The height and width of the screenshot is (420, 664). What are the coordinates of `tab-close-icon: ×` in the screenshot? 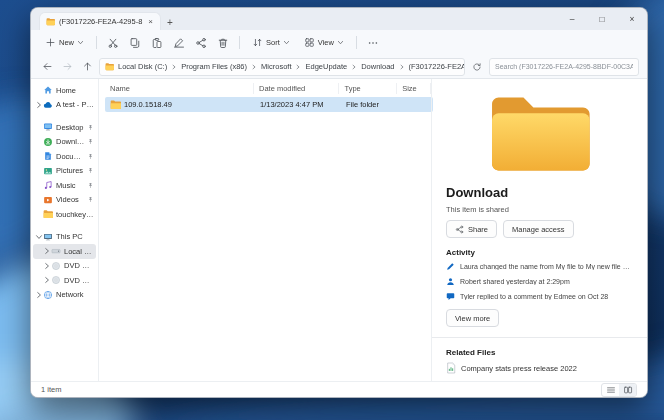 It's located at (150, 22).